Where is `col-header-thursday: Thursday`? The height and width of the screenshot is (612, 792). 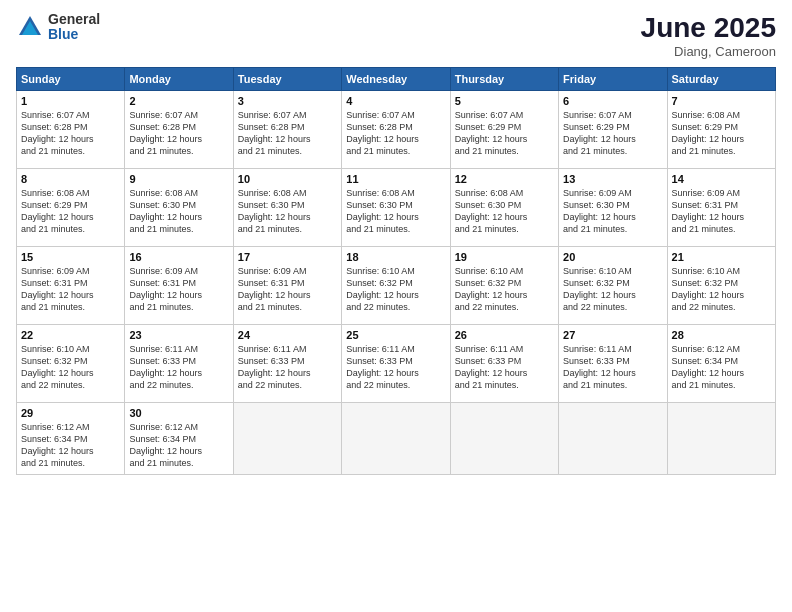
col-header-thursday: Thursday is located at coordinates (504, 80).